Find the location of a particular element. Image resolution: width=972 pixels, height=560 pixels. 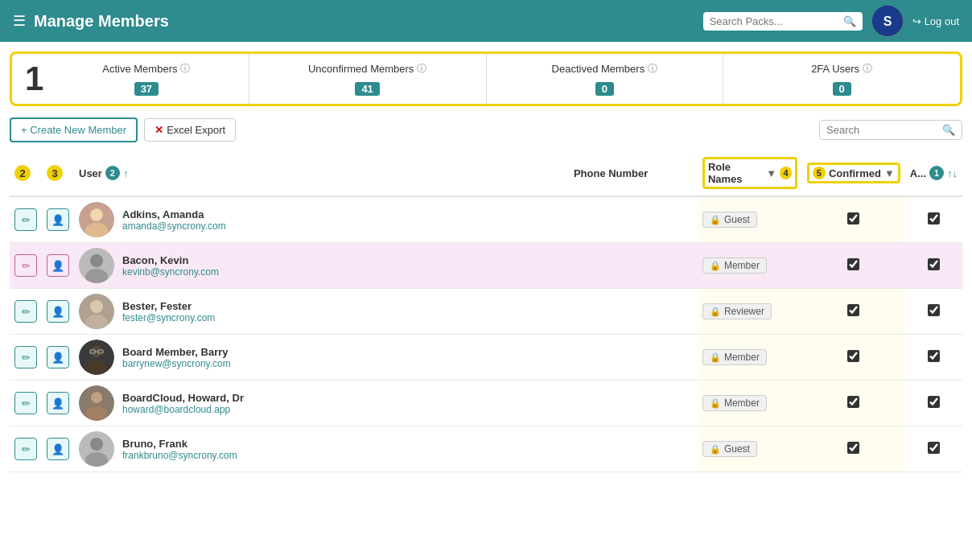

user-email: amanda@syncrony.com is located at coordinates (174, 226).